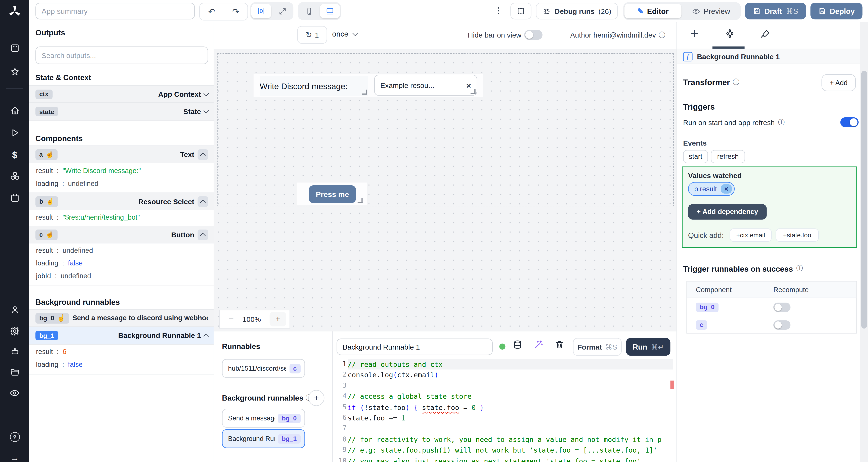 This screenshot has height=462, width=868. Describe the element at coordinates (426, 85) in the screenshot. I see `resource-select-component: Example resou... ×` at that location.